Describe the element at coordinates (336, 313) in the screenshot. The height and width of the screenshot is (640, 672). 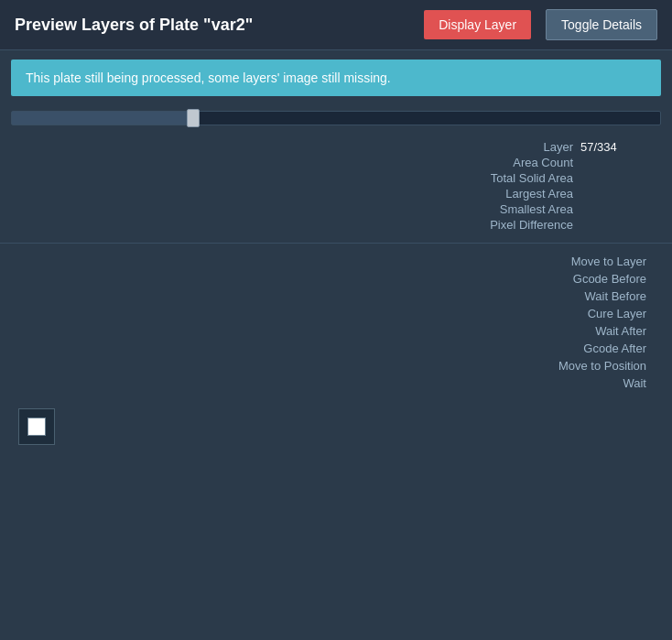
I see `cure-layer-row: Cure Layer` at that location.